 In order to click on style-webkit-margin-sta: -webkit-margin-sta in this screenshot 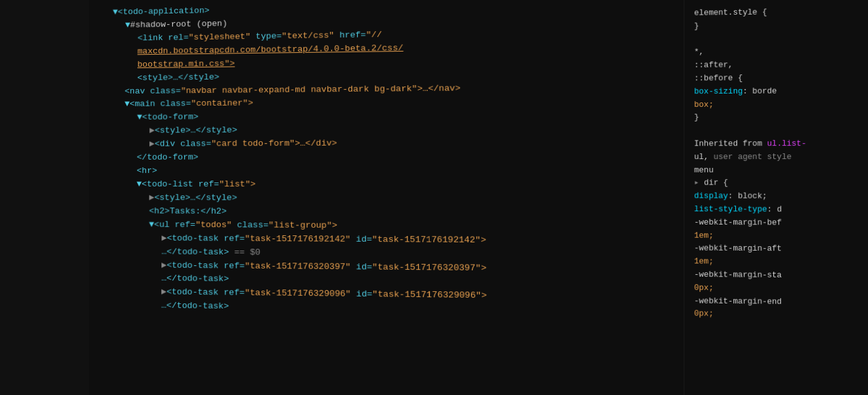, I will do `click(777, 276)`.